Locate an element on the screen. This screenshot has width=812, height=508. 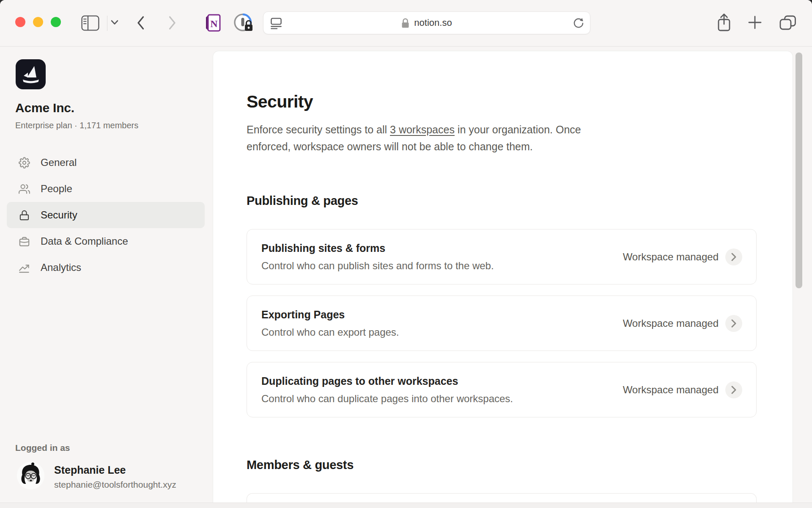
sidebar-item-label: People is located at coordinates (57, 189).